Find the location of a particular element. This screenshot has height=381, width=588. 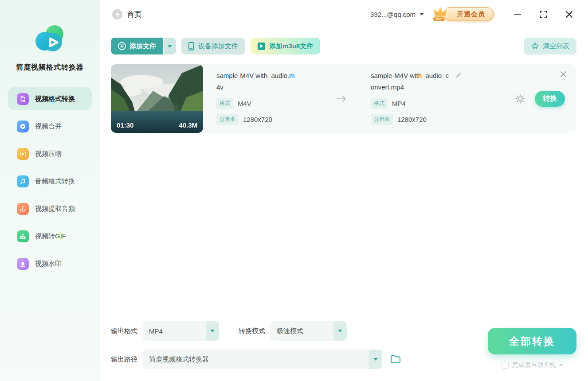

convert-mode-select: 极速模式 is located at coordinates (309, 331).